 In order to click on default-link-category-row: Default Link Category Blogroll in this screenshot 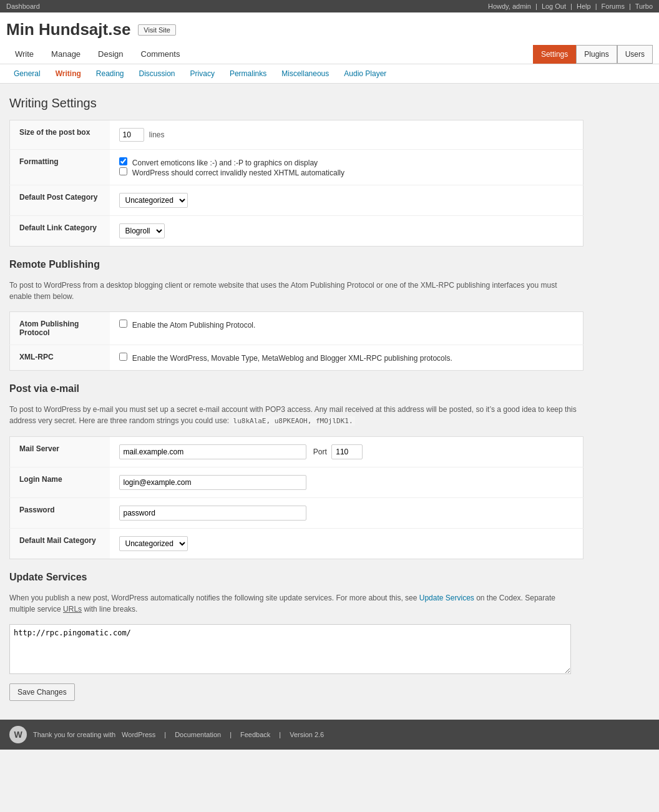, I will do `click(297, 231)`.